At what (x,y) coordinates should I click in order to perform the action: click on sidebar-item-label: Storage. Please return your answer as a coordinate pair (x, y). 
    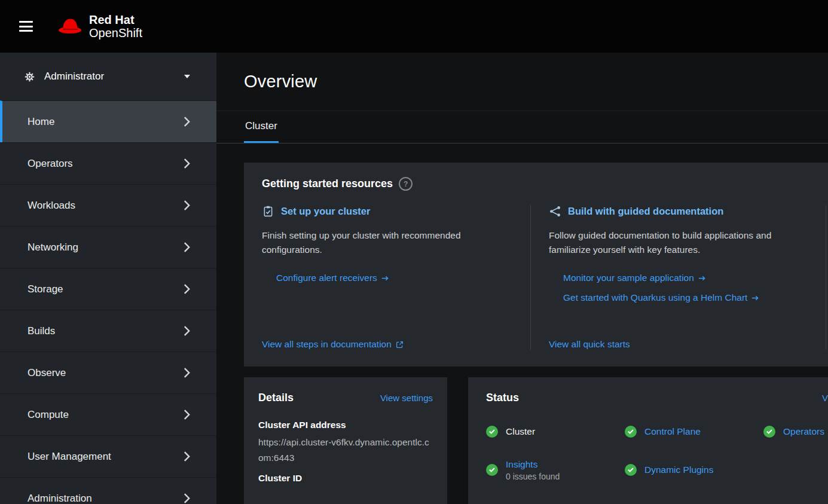
    Looking at the image, I should click on (45, 289).